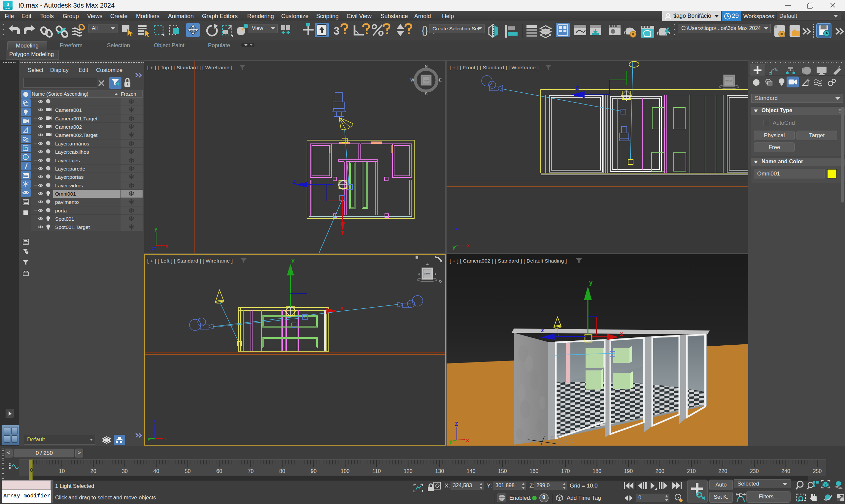  What do you see at coordinates (471, 471) in the screenshot?
I see `svg-text: 140` at bounding box center [471, 471].